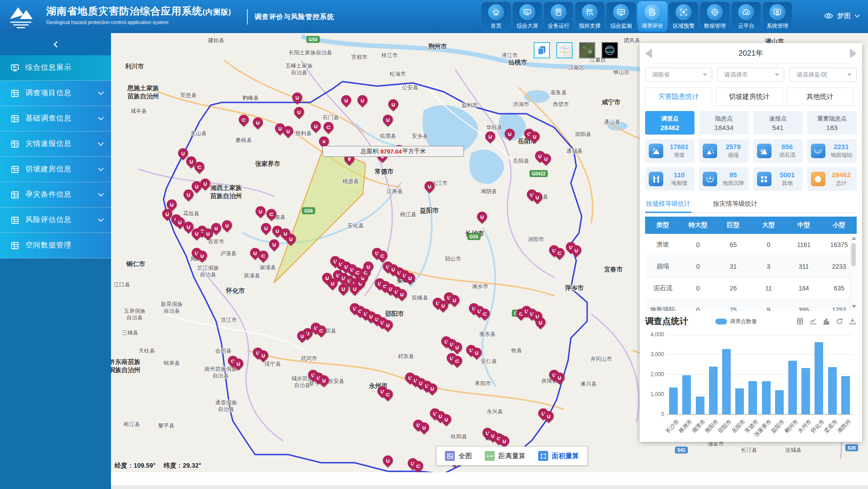  I want to click on basemap-satellite-button, so click(587, 50).